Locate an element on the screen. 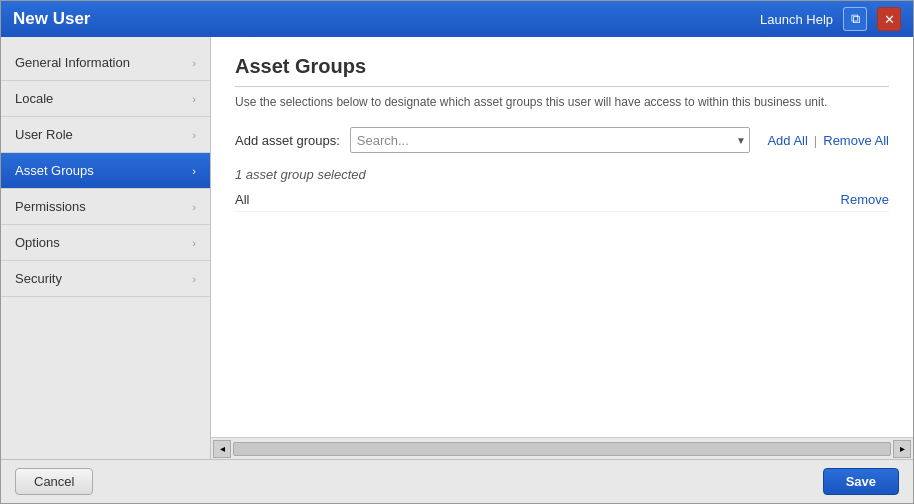 The height and width of the screenshot is (504, 914). cancel-button: Cancel is located at coordinates (54, 482).